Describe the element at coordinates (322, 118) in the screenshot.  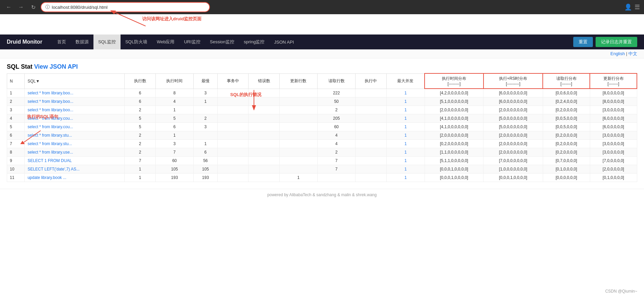
I see `table-row: 4select * from library.cou...5522051[4,1…` at that location.